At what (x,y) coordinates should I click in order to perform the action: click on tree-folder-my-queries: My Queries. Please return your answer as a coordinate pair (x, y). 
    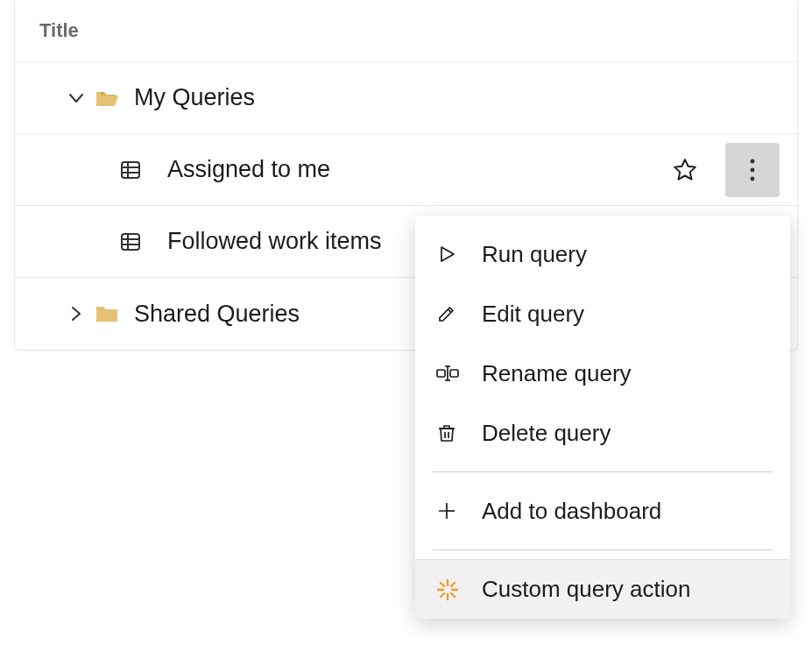
    Looking at the image, I should click on (406, 98).